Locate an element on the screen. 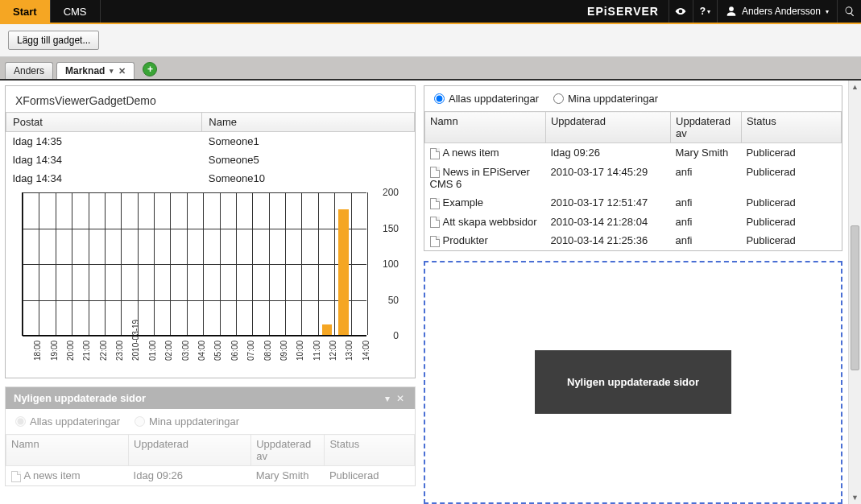 Image resolution: width=861 pixels, height=504 pixels. col-updated: Uppdaterad is located at coordinates (607, 127).